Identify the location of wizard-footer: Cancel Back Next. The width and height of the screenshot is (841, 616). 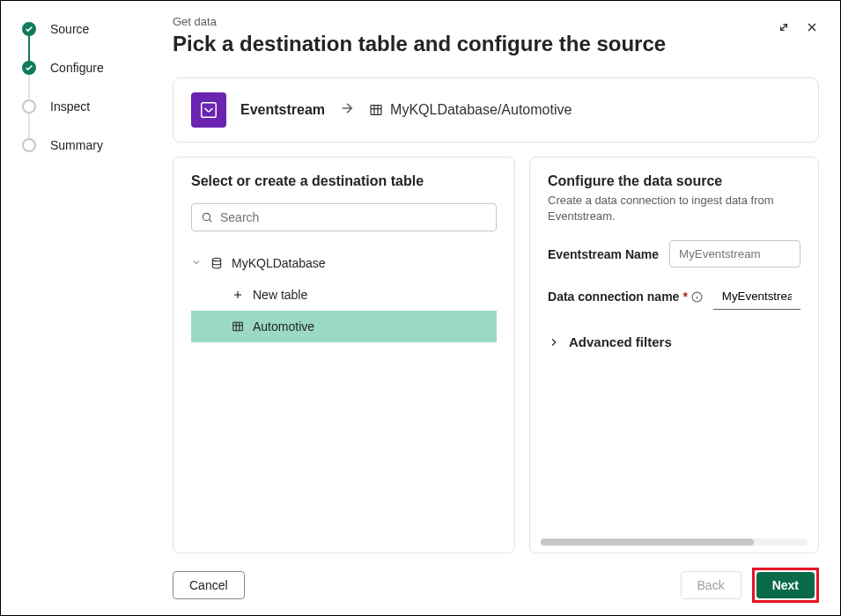
(506, 585).